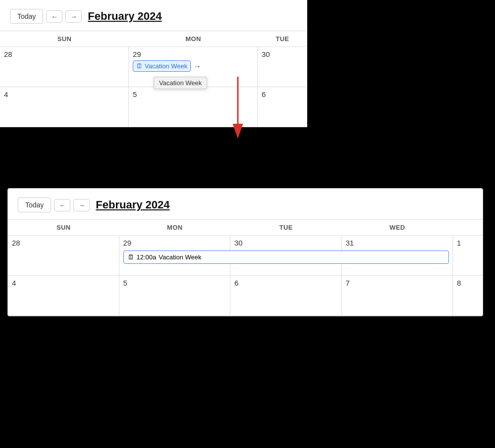 This screenshot has height=448, width=495. What do you see at coordinates (193, 107) in the screenshot?
I see `top-cell-5: 5` at bounding box center [193, 107].